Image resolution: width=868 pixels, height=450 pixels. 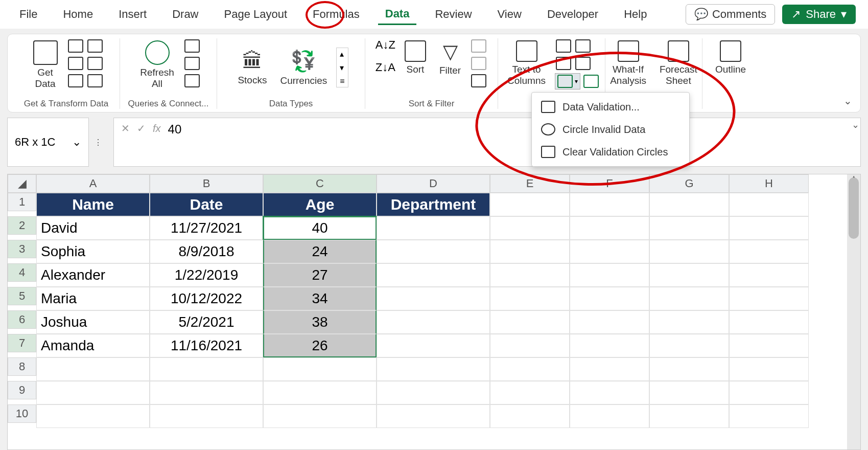 I want to click on cell-D5, so click(x=433, y=299).